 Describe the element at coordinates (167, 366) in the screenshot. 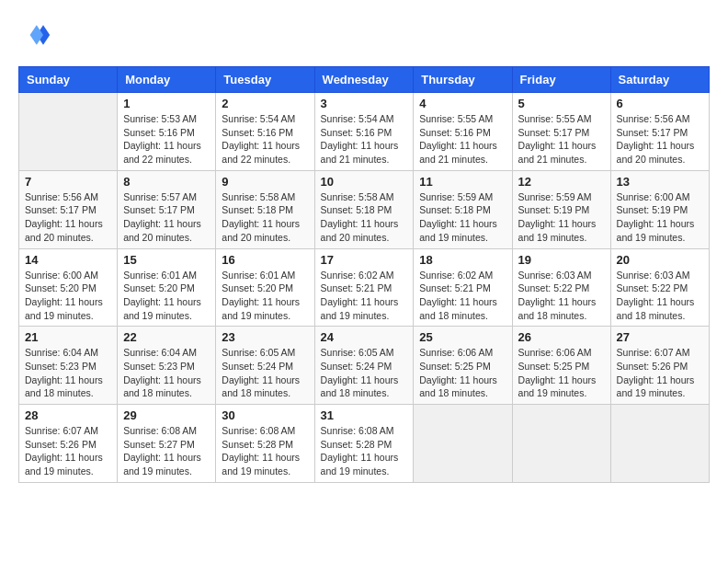

I see `calendar-cell: 22Sunrise: 6:04 AM Sunset: 5:23 PM Dayli…` at that location.